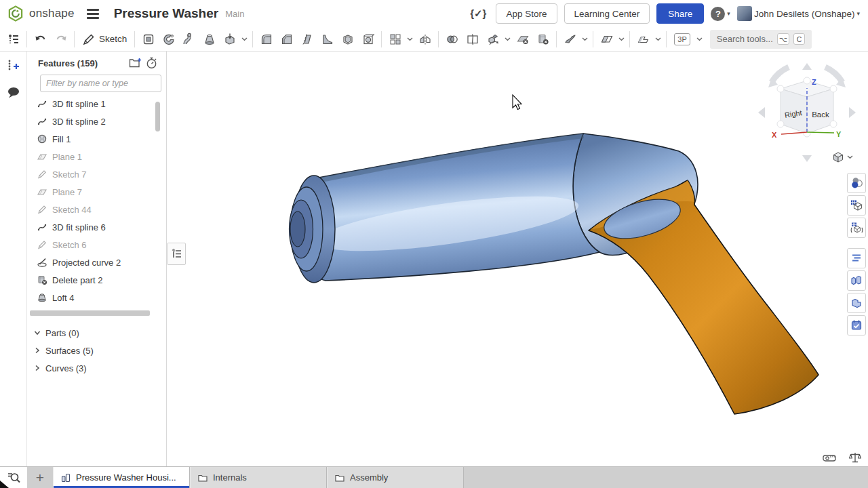 This screenshot has height=488, width=868. Describe the element at coordinates (682, 39) in the screenshot. I see `three-point-tool: 3P` at that location.